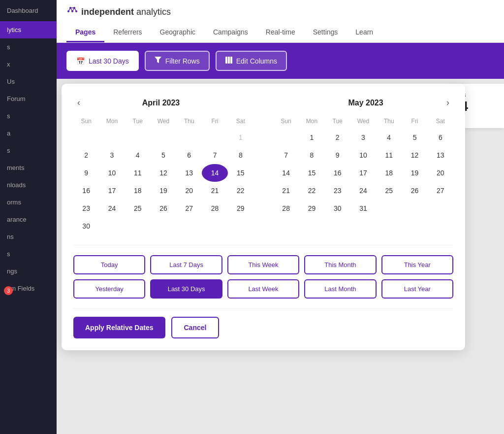 The image size is (504, 434). I want to click on preset-button-this-year: This Year, so click(417, 265).